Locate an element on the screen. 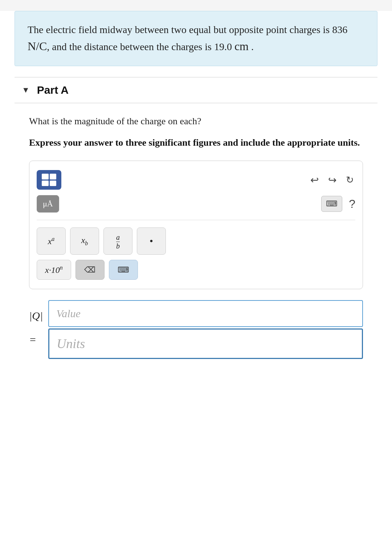 This screenshot has width=392, height=549. part-arrow: ▼ is located at coordinates (26, 90).